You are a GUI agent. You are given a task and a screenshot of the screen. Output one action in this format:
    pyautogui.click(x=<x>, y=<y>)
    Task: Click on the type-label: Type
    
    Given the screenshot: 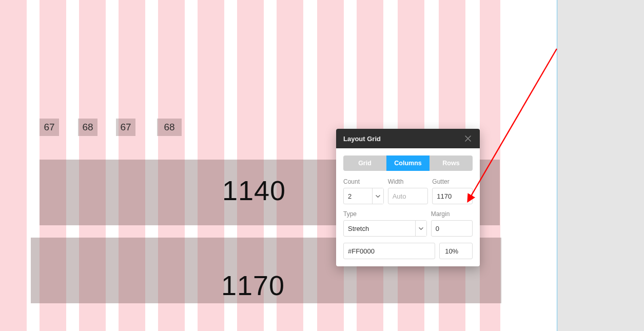 What is the action you would take?
    pyautogui.click(x=385, y=214)
    